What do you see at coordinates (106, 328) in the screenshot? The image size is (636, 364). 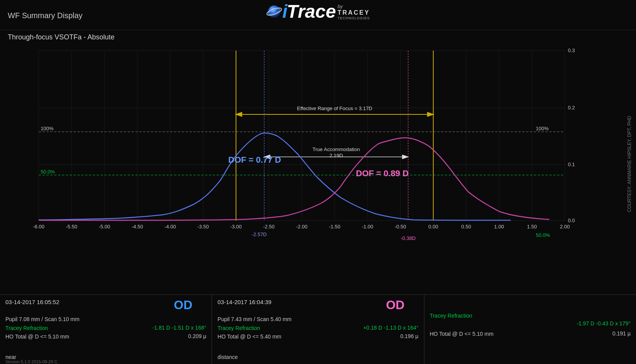 I see `panel1-tracey-row: Tracey Refraction -1.81 D -1.51 D x 168°` at bounding box center [106, 328].